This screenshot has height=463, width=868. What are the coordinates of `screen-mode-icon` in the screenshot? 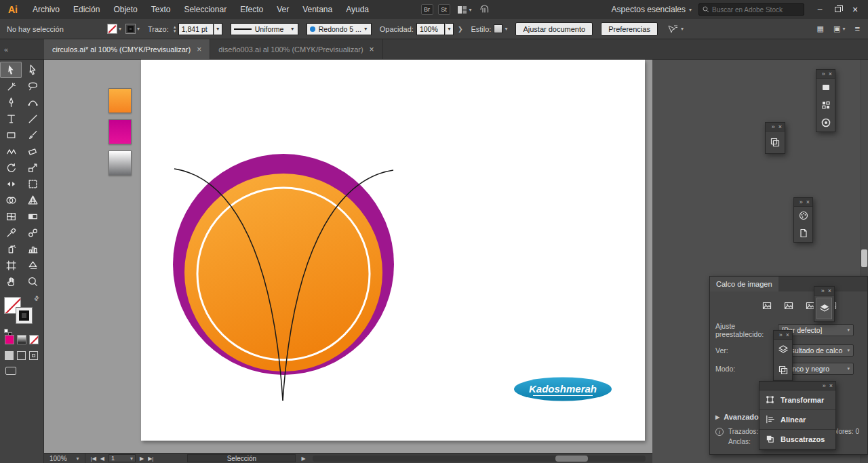 It's located at (11, 371).